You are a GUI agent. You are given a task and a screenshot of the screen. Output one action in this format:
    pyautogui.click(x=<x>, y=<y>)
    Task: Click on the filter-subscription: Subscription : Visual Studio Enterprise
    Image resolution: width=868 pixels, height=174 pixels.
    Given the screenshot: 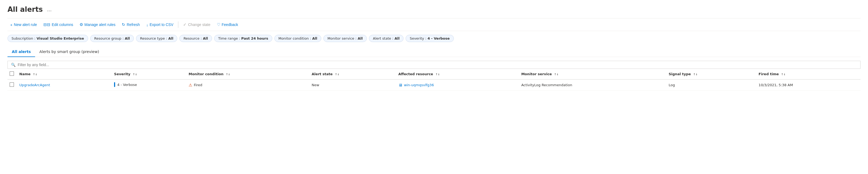 What is the action you would take?
    pyautogui.click(x=48, y=38)
    